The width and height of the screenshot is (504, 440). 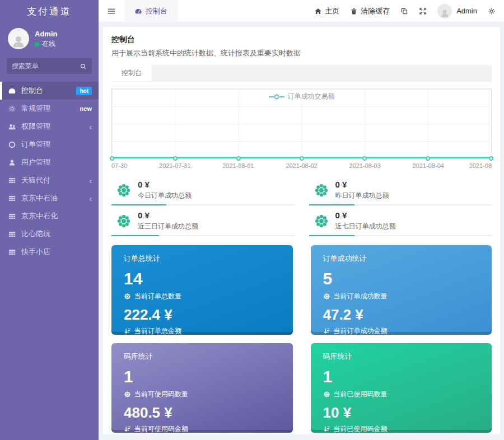 What do you see at coordinates (402, 279) in the screenshot?
I see `card-count: 5` at bounding box center [402, 279].